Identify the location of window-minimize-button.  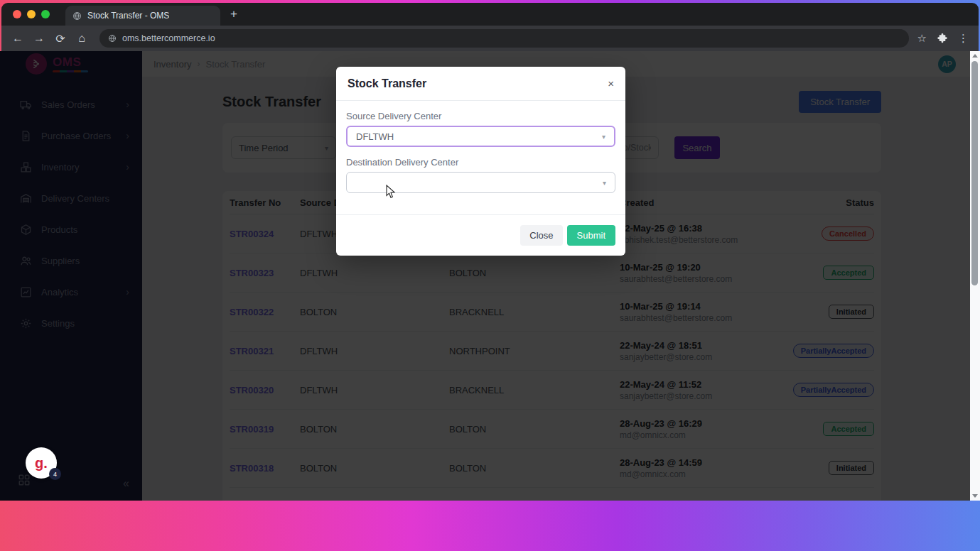
(31, 14).